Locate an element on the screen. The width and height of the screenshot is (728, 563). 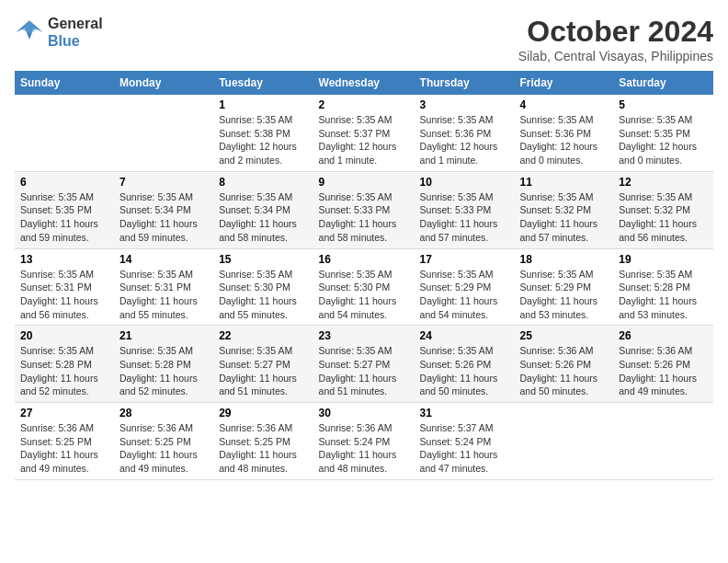
calendar-cell: 22Sunrise: 5:35 AMSunset: 5:27 PMDayligh… is located at coordinates (263, 364).